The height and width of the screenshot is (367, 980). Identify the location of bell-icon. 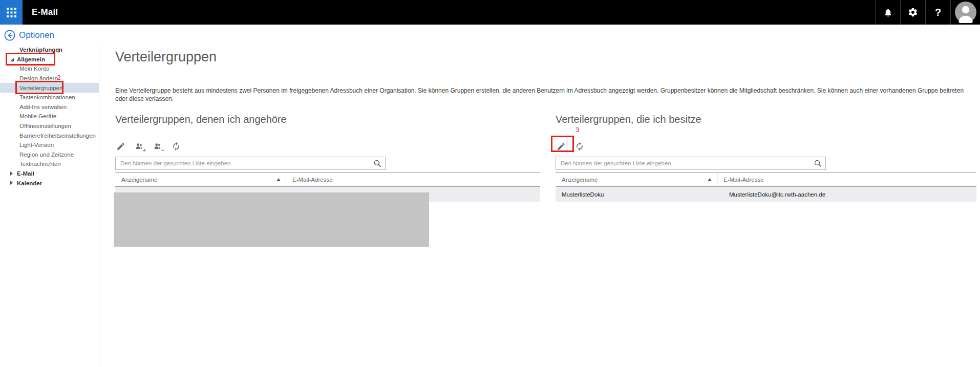
(888, 12).